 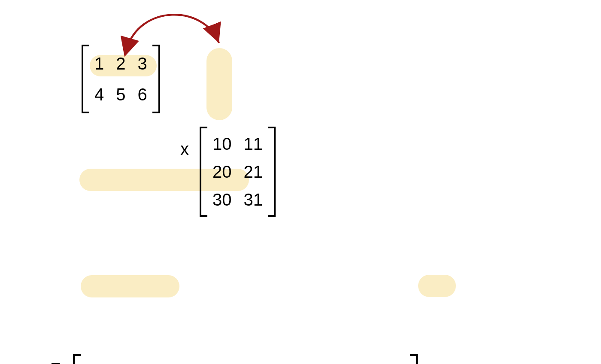 What do you see at coordinates (238, 172) in the screenshot?
I see `matrix-b-row-1: 2021` at bounding box center [238, 172].